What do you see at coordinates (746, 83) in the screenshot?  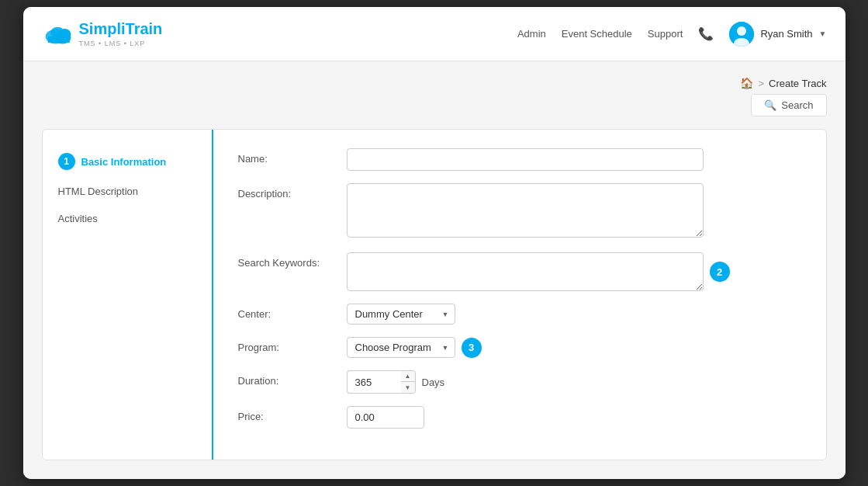 I see `home-icon: 🏠` at bounding box center [746, 83].